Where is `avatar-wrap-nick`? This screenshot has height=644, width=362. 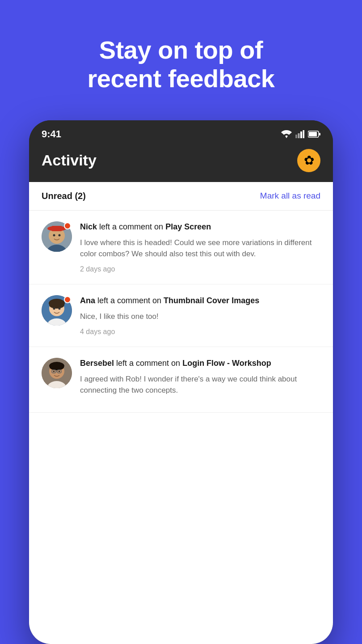
avatar-wrap-nick is located at coordinates (57, 247).